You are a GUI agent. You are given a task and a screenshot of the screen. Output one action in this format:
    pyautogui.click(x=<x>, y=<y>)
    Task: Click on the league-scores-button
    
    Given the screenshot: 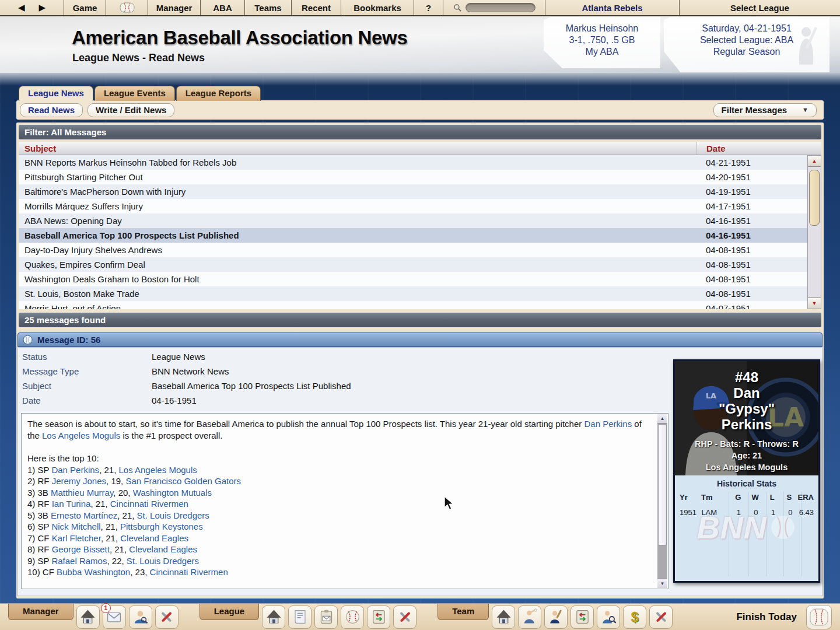 What is the action you would take?
    pyautogui.click(x=352, y=617)
    